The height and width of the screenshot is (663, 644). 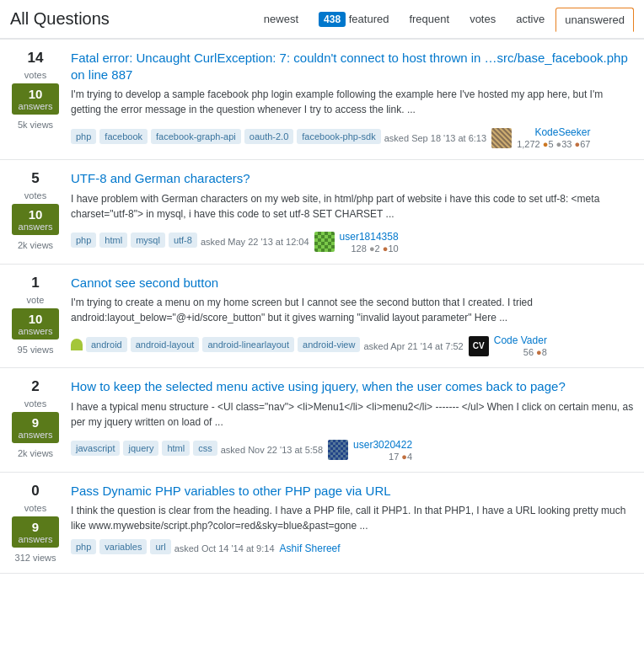 I want to click on question-title-q2: UTF-8 and German characters?, so click(x=352, y=179).